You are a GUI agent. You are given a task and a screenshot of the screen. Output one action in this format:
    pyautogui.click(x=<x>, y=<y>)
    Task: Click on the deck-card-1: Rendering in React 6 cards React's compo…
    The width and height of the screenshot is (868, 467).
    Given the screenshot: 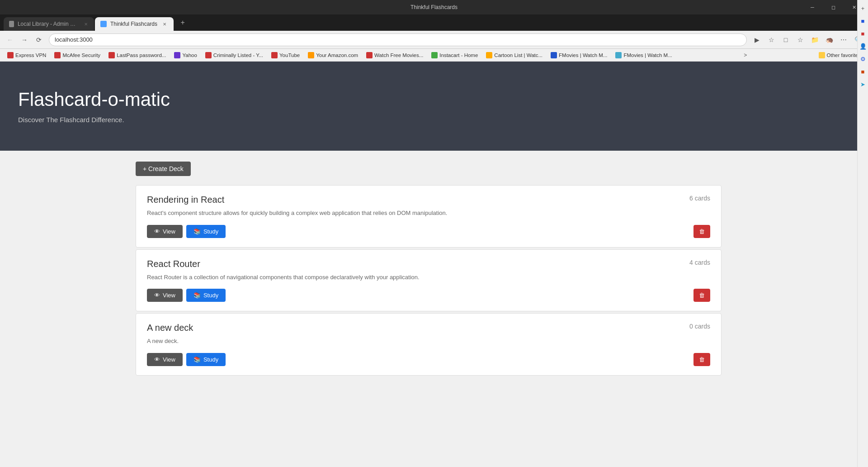 What is the action you would take?
    pyautogui.click(x=429, y=216)
    